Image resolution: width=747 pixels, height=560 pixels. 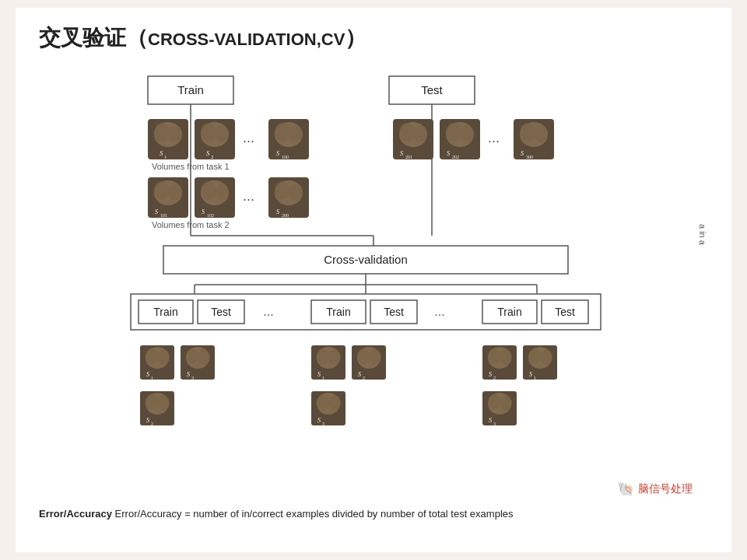 I want to click on watermark-text: 脑信号处理, so click(x=665, y=489).